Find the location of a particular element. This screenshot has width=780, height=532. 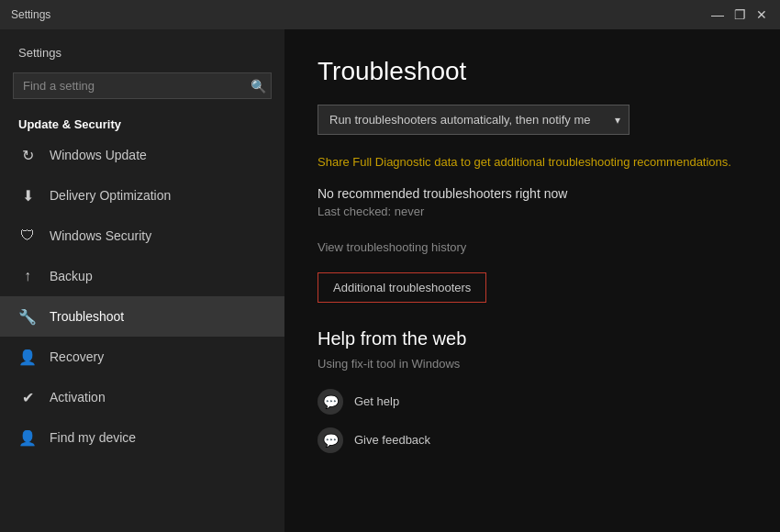

sidebar-item-label-troubleshoot: Troubleshoot is located at coordinates (86, 316).